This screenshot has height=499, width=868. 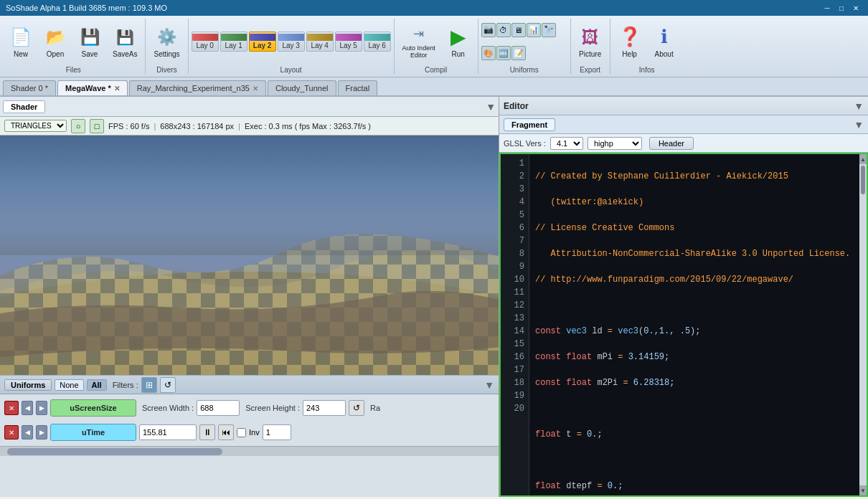 What do you see at coordinates (377, 42) in the screenshot?
I see `lay6-button: Lay 6` at bounding box center [377, 42].